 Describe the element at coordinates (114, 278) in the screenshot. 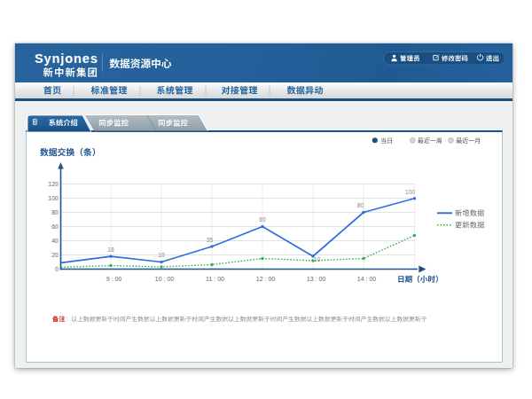

I see `svg-text: 9 : 00` at that location.